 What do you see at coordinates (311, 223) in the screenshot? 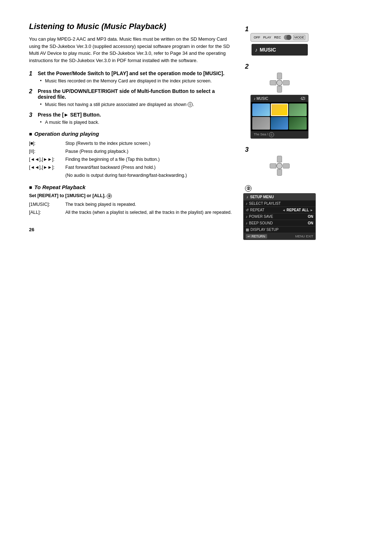
I see `setup-row-beep-value: ON` at bounding box center [311, 223].